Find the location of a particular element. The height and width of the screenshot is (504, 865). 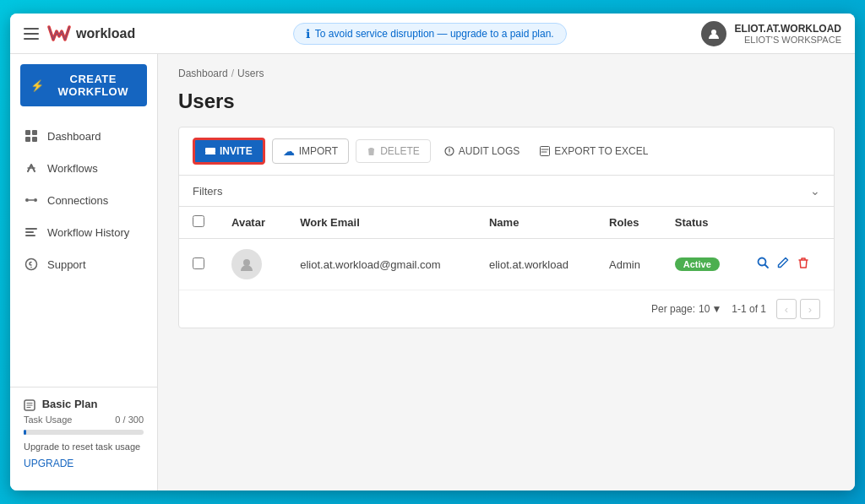

table-header-roles: Roles is located at coordinates (628, 223).